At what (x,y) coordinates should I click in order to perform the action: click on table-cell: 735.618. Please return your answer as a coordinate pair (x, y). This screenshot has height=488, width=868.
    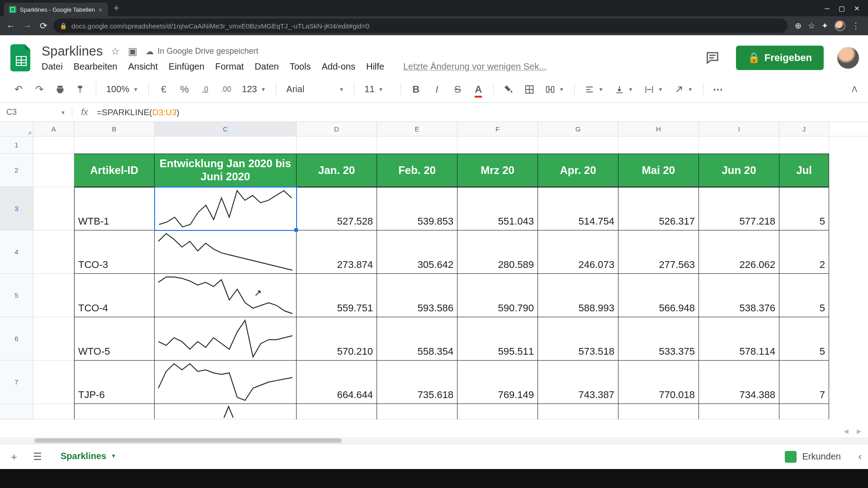
    Looking at the image, I should click on (417, 382).